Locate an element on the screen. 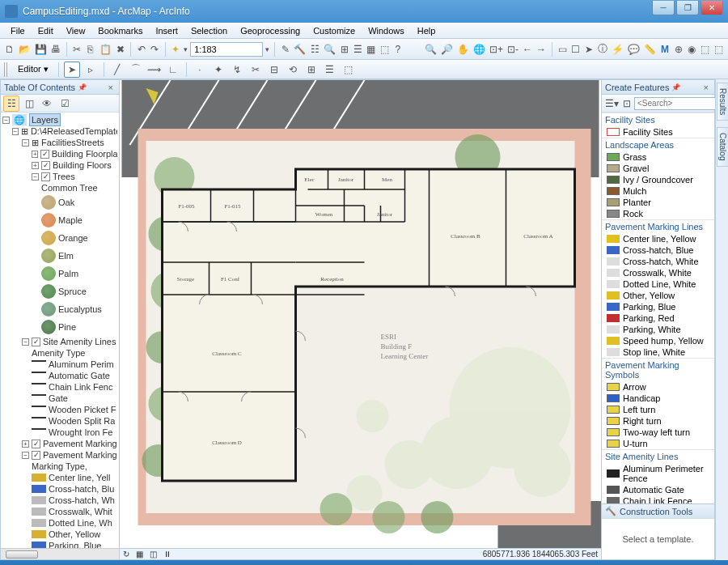 This screenshot has height=565, width=728. tree-row: Wrought Iron Fe is located at coordinates (60, 432).